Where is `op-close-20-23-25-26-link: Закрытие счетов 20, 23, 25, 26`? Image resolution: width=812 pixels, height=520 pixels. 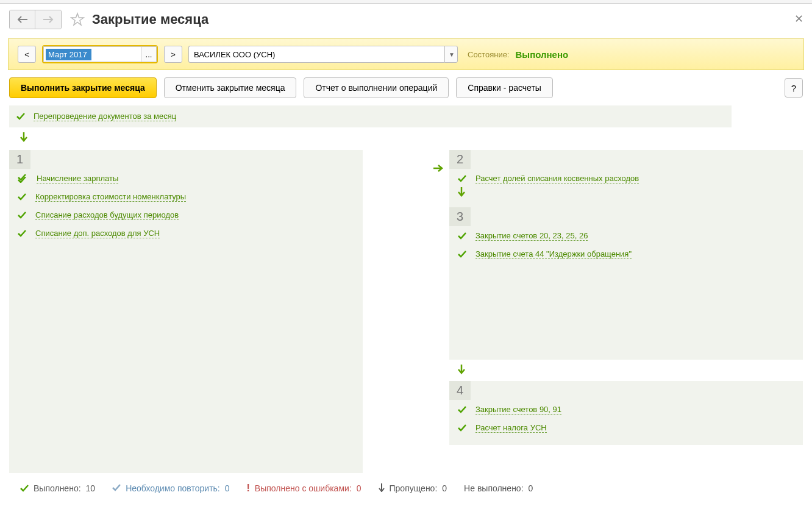
op-close-20-23-25-26-link: Закрытие счетов 20, 23, 25, 26 is located at coordinates (532, 236).